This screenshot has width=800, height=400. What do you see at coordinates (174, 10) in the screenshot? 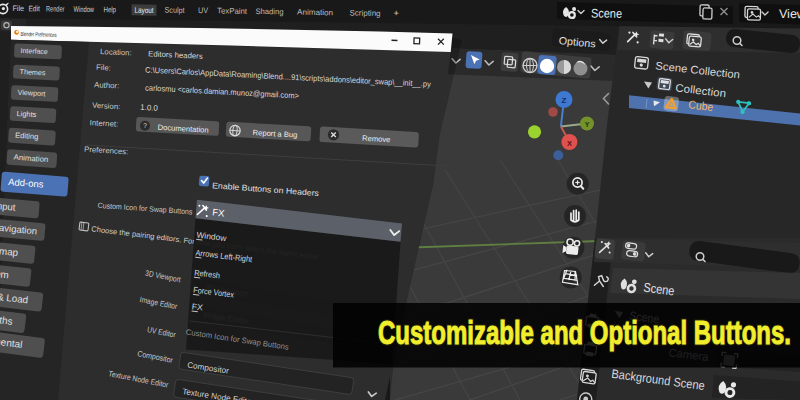
I see `svg-text: Sculpt` at bounding box center [174, 10].